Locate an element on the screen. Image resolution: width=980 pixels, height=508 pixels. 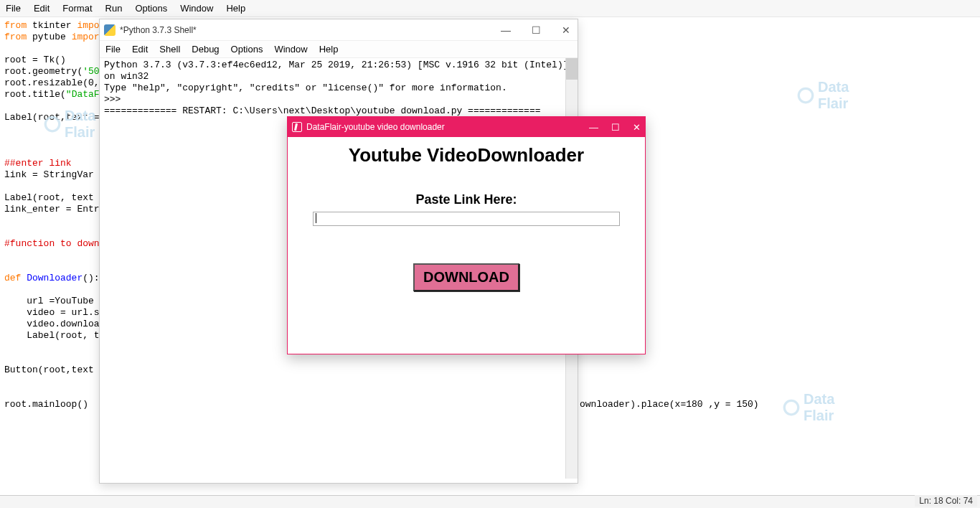
close-button: ✕ is located at coordinates (566, 30).